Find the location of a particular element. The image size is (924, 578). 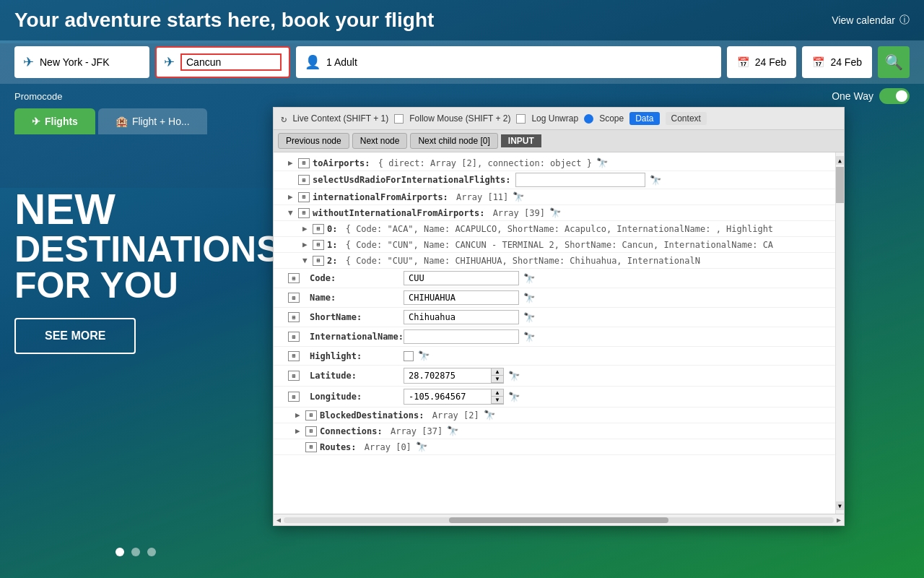

select-usd-input is located at coordinates (580, 180).